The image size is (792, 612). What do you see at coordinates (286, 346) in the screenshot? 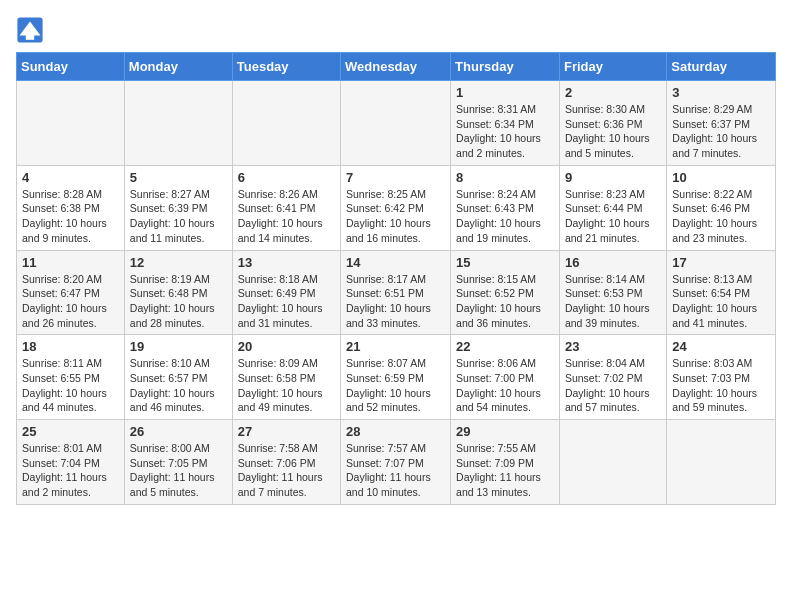
I see `day-number: 20` at bounding box center [286, 346].